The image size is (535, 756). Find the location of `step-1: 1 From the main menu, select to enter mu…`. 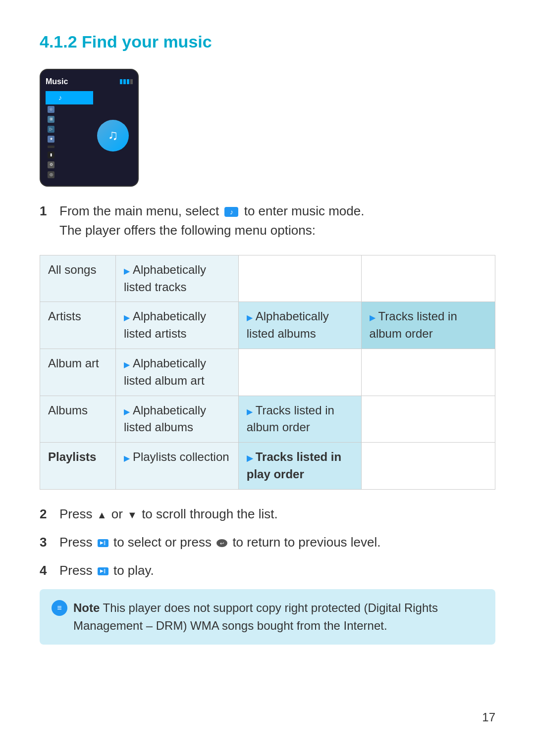

step-1: 1 From the main menu, select to enter mu… is located at coordinates (268, 221).